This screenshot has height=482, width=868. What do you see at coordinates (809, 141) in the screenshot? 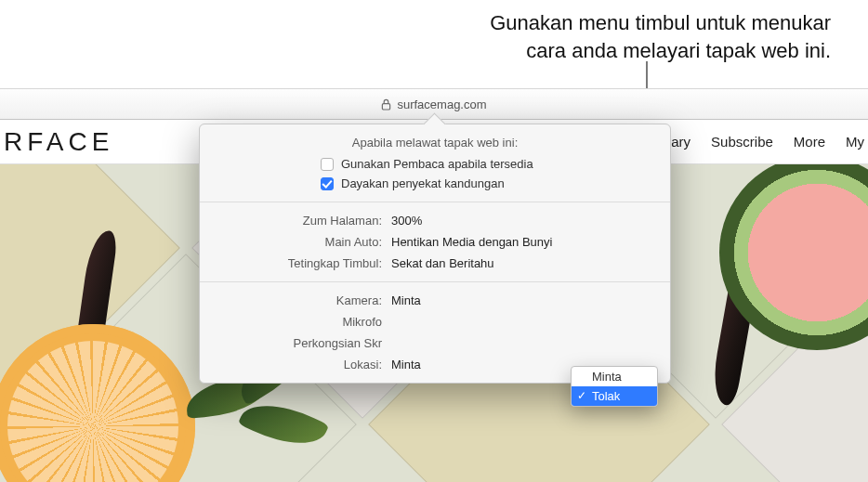
I see `nav-link: More` at bounding box center [809, 141].